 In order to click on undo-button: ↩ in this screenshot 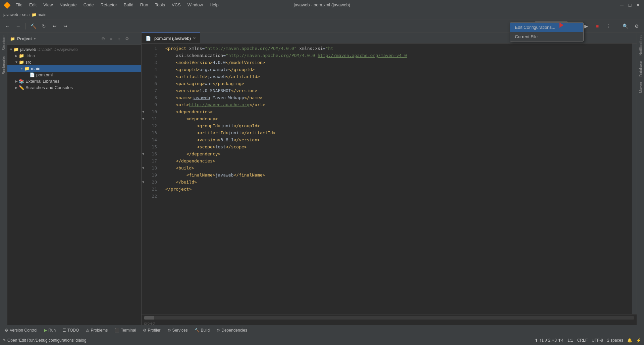, I will do `click(55, 26)`.